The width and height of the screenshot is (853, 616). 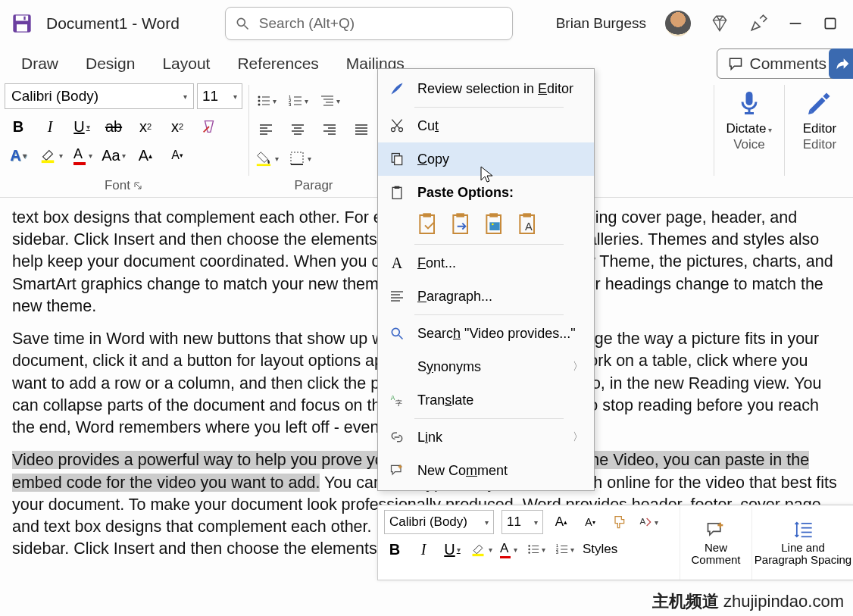 I want to click on dialog-launcher-icon, so click(x=138, y=186).